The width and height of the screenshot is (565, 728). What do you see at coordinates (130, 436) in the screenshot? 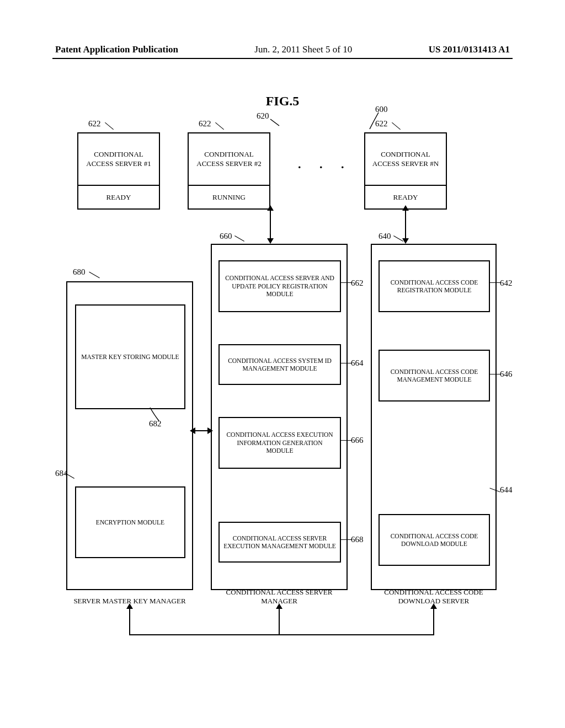
I see `col-680: MASTER KEY STORING MODULE ENCRYPTION MOD…` at bounding box center [130, 436].